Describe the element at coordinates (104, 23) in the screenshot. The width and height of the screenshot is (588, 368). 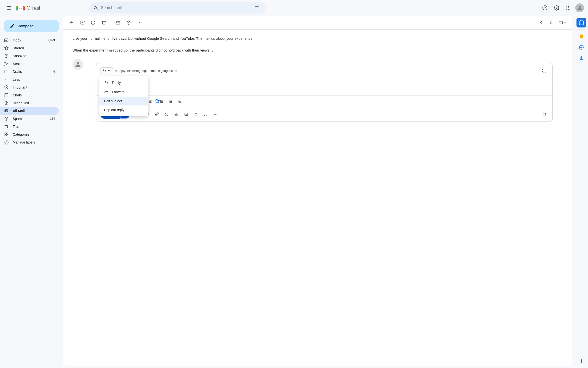
I see `delete-button` at that location.